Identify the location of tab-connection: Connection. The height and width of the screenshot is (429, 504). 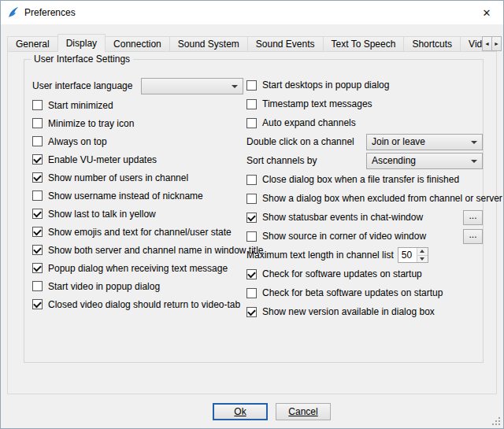
(137, 44).